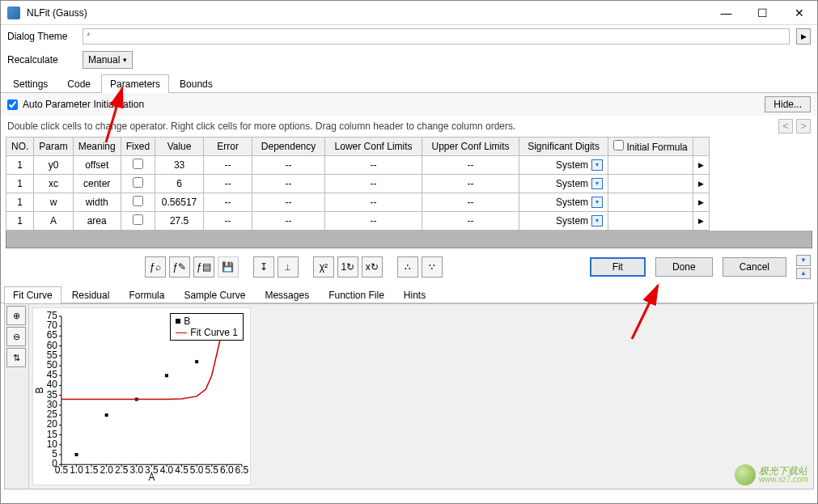 This screenshot has height=504, width=818. Describe the element at coordinates (180, 202) in the screenshot. I see `cell-value: 0.56517` at that location.